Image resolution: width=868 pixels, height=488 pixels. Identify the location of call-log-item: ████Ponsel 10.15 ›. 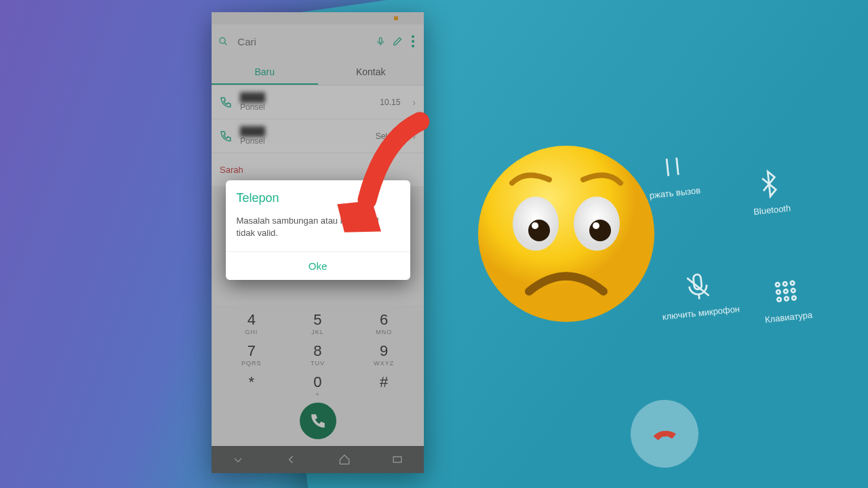
(317, 102).